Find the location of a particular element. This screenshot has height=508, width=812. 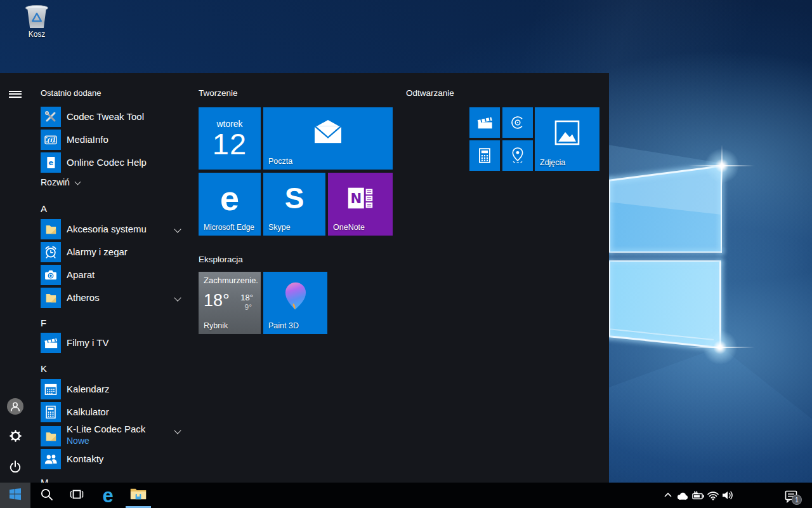

hamburger-icon is located at coordinates (15, 94).